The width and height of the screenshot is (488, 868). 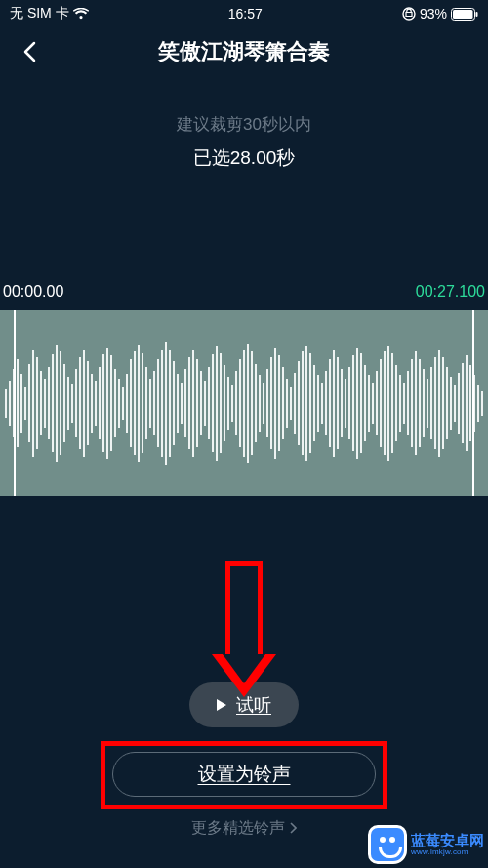 I want to click on chevron-right-icon, so click(x=293, y=829).